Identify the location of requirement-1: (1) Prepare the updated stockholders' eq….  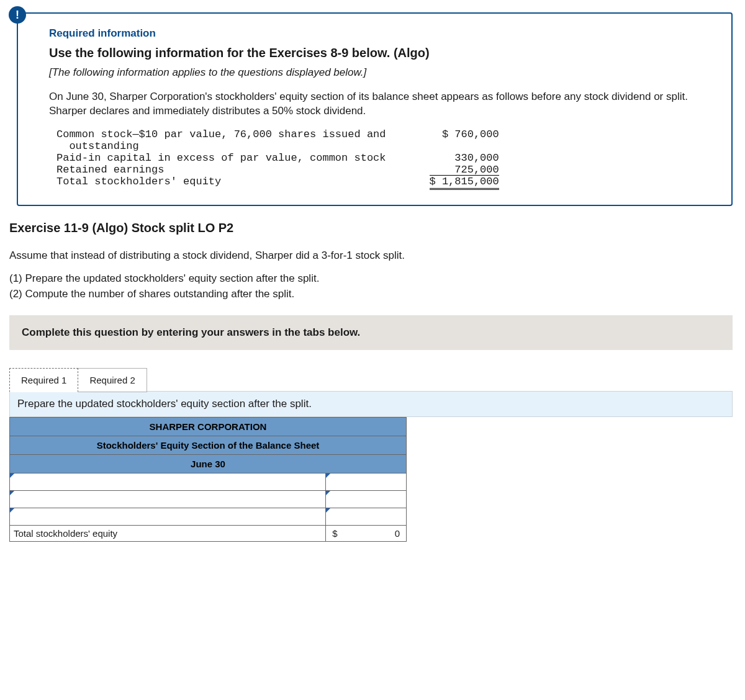
(371, 279).